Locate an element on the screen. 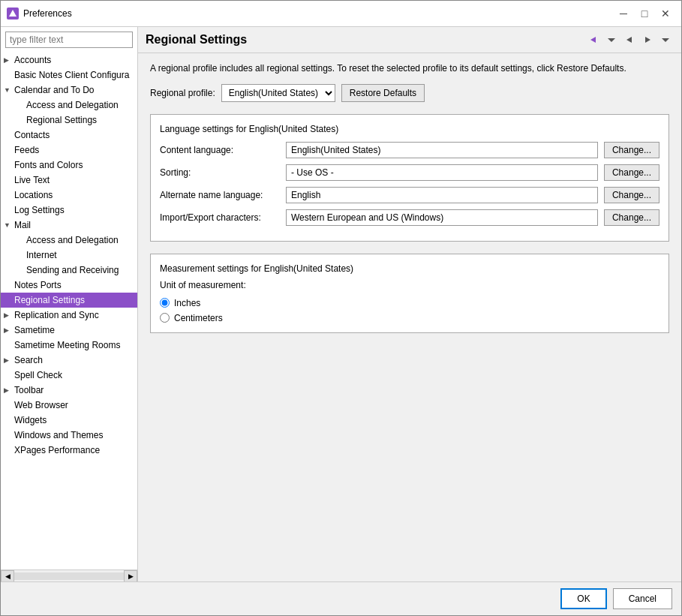 Image resolution: width=682 pixels, height=616 pixels. sidebar-item-regional-settings-main: Regional Settings is located at coordinates (69, 300).